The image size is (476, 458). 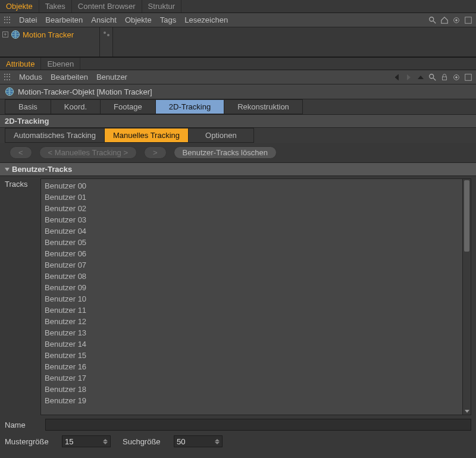 What do you see at coordinates (5, 34) in the screenshot?
I see `expand-icon: +` at bounding box center [5, 34].